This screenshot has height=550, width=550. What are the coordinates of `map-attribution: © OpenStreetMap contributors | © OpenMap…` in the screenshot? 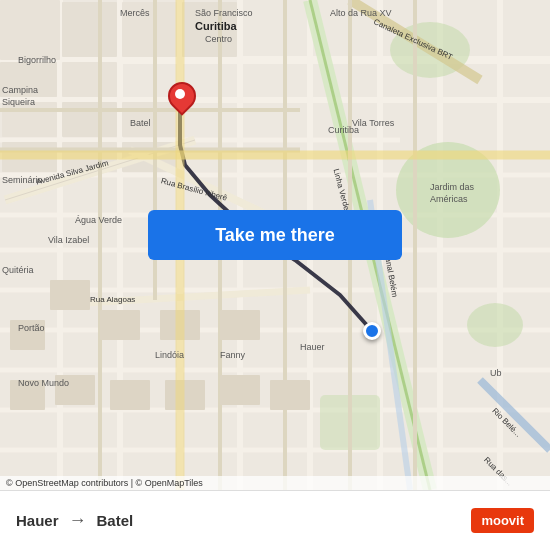 It's located at (275, 483).